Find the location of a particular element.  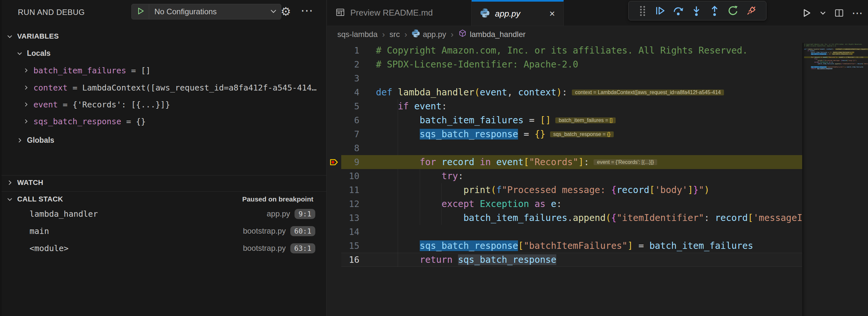

code-line: 5 if event: is located at coordinates (565, 106).